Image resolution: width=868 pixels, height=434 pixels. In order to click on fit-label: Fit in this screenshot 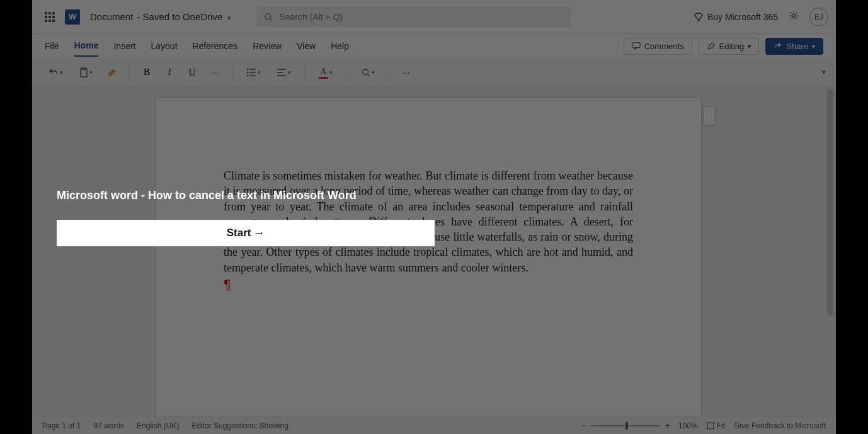, I will do `click(721, 426)`.